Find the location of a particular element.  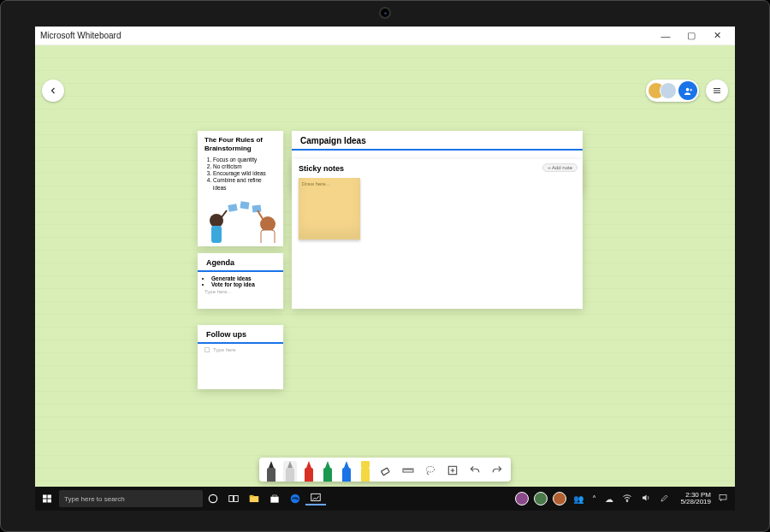

volume-icon is located at coordinates (646, 499).